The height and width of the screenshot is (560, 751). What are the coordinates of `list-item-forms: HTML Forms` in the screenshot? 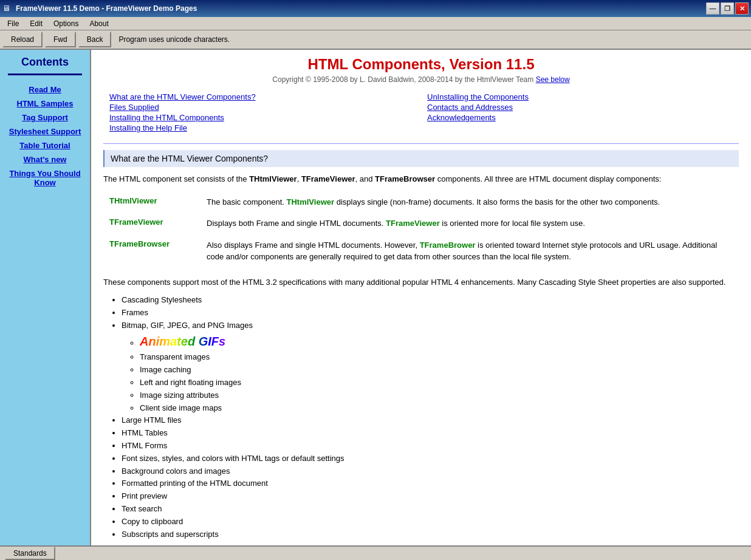 It's located at (430, 446).